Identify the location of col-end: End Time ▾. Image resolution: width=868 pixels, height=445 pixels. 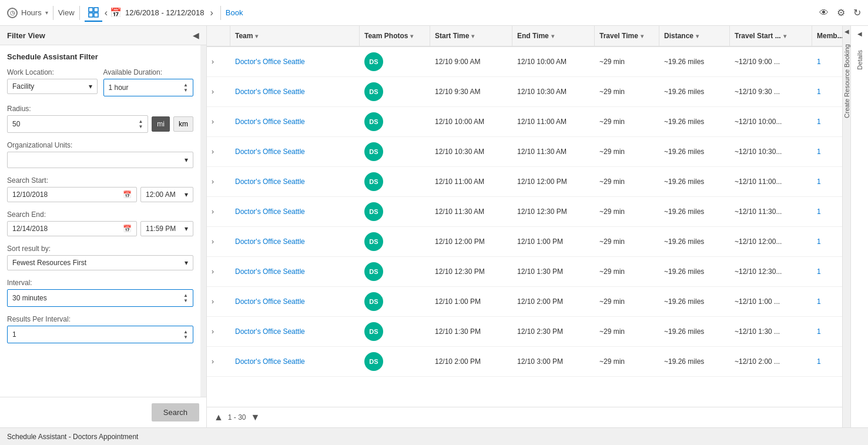
(554, 36).